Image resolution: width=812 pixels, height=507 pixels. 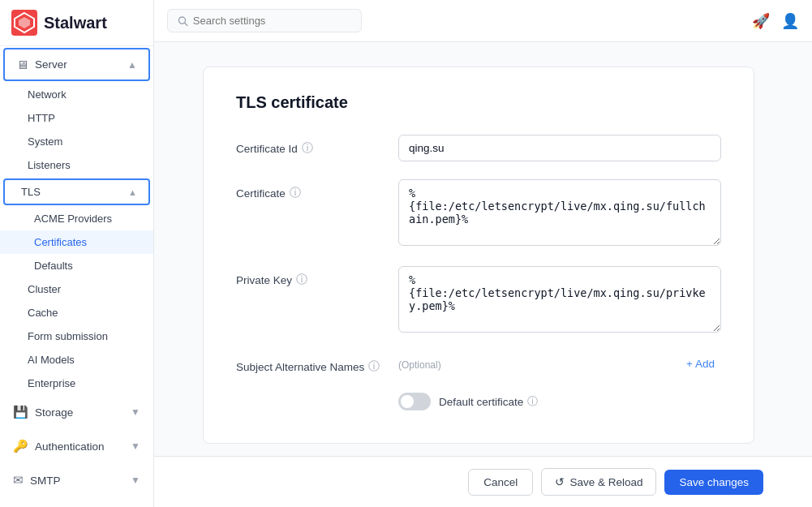 What do you see at coordinates (24, 23) in the screenshot?
I see `stalwart-logo-icon` at bounding box center [24, 23].